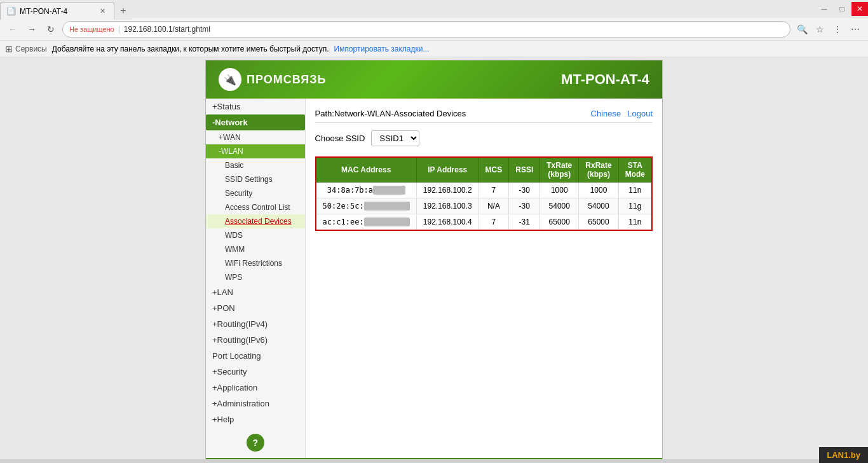 Image resolution: width=868 pixels, height=463 pixels. I want to click on chinese-link: Chinese, so click(606, 113).